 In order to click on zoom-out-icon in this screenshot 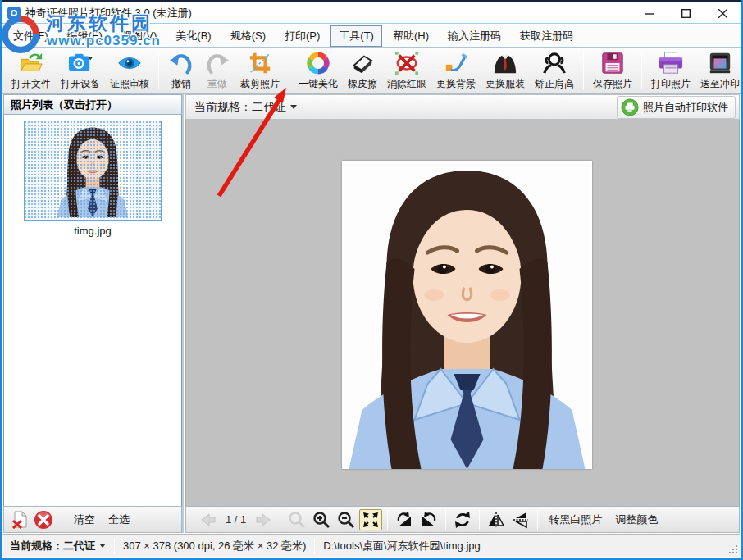, I will do `click(346, 520)`.